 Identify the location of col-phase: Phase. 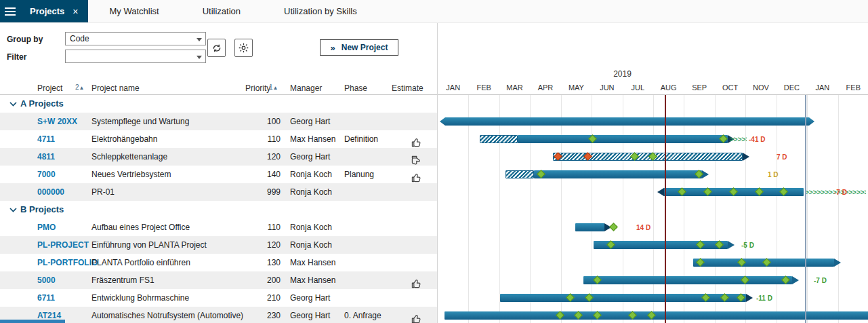
(356, 88).